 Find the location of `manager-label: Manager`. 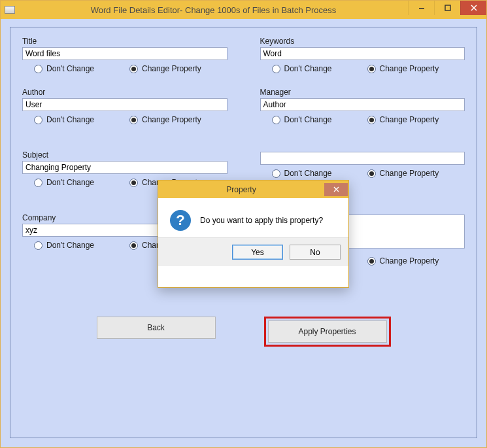

manager-label: Manager is located at coordinates (363, 92).